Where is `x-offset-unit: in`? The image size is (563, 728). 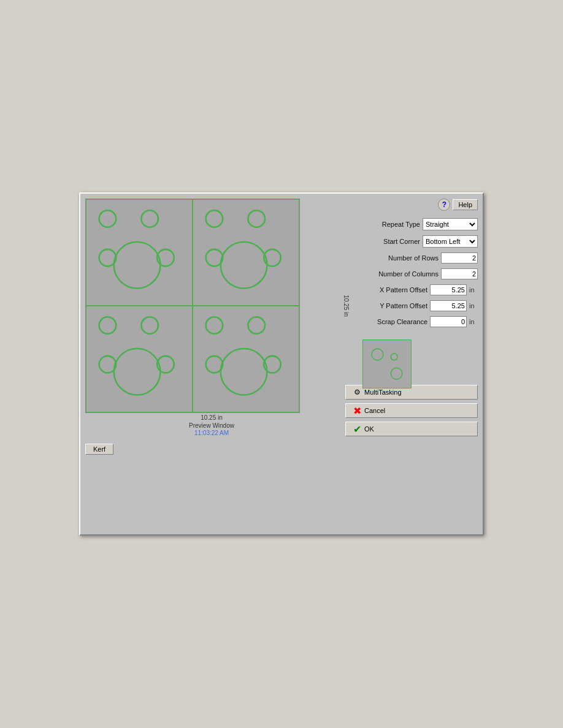 x-offset-unit: in is located at coordinates (473, 290).